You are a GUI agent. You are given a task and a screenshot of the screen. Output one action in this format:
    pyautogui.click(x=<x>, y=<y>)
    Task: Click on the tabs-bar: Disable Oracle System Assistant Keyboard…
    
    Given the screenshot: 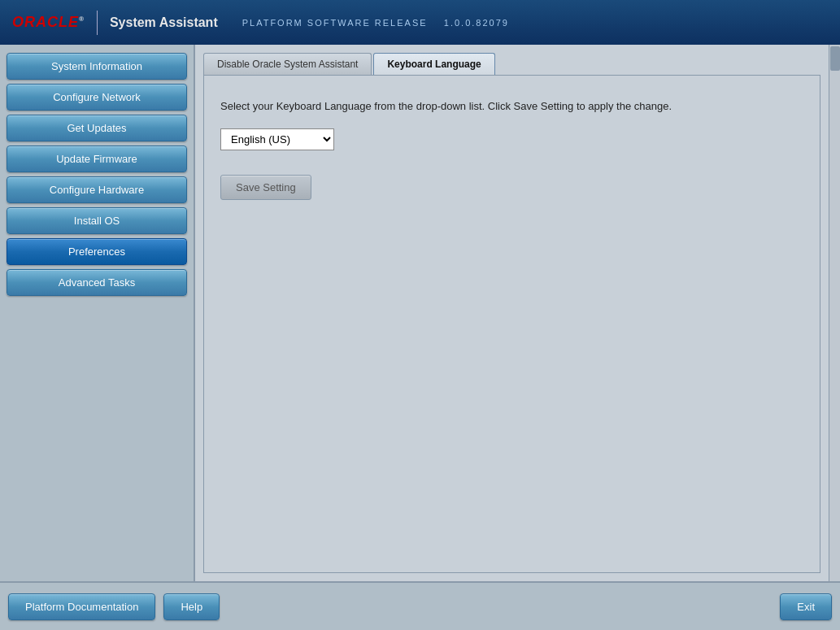 What is the action you would take?
    pyautogui.click(x=512, y=63)
    